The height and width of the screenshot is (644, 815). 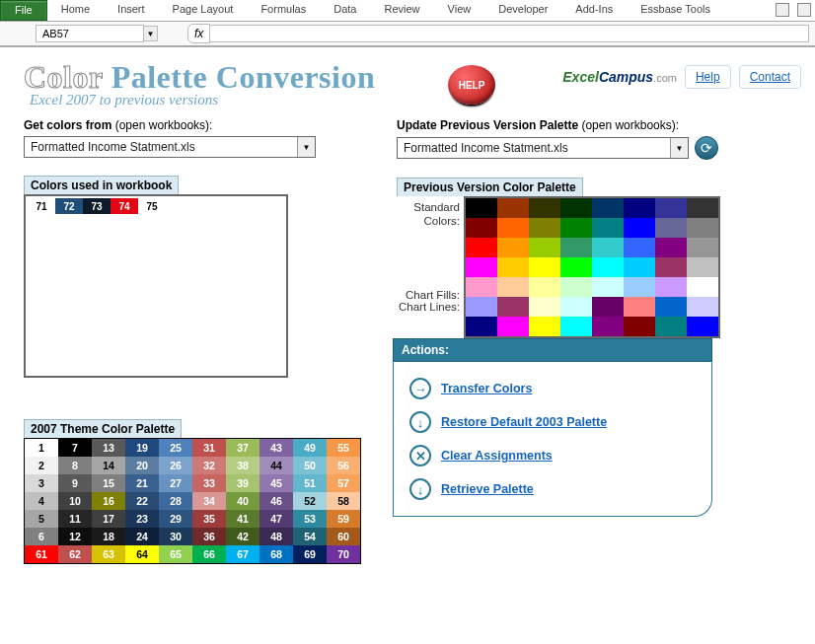 I want to click on theme-swatch-16: 16, so click(x=109, y=501).